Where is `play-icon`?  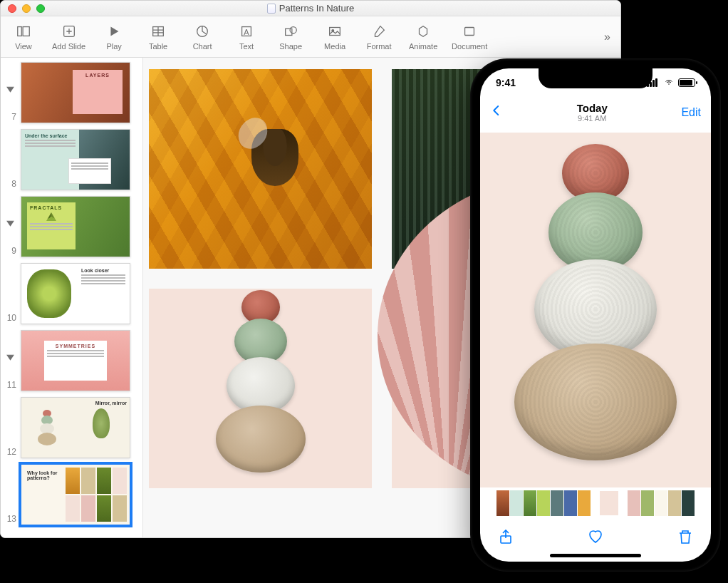 play-icon is located at coordinates (114, 31).